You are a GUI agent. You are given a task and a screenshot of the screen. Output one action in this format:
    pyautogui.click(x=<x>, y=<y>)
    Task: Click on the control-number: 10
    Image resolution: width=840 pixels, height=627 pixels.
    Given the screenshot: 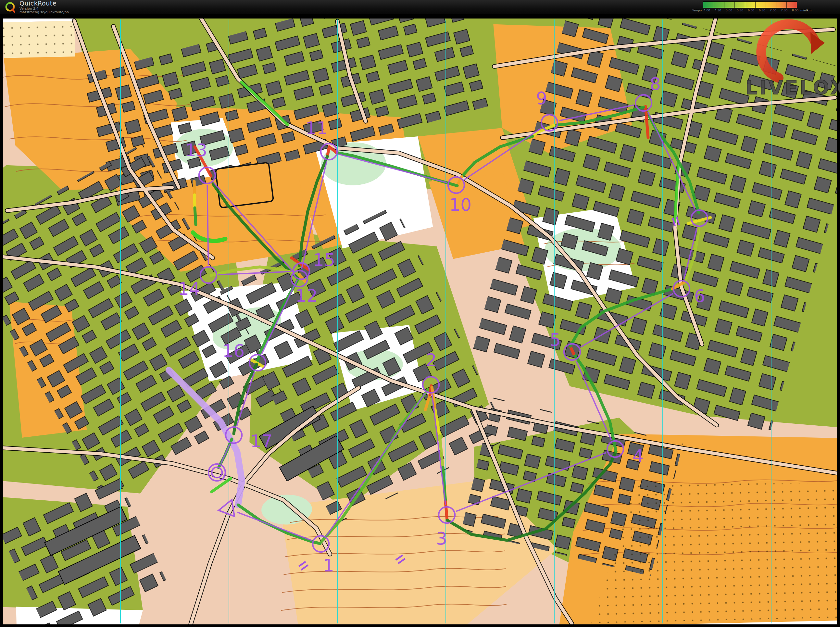 What is the action you would take?
    pyautogui.click(x=461, y=205)
    